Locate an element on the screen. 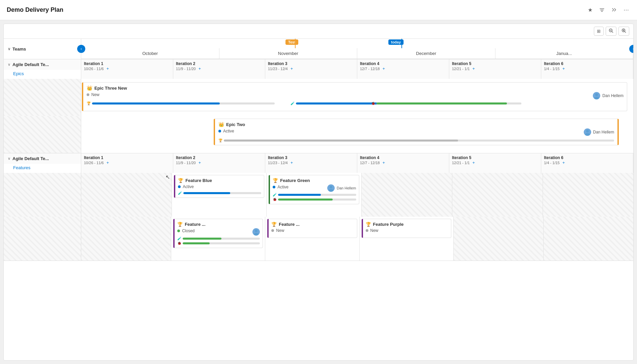  epic3-bar3-track is located at coordinates (449, 103).